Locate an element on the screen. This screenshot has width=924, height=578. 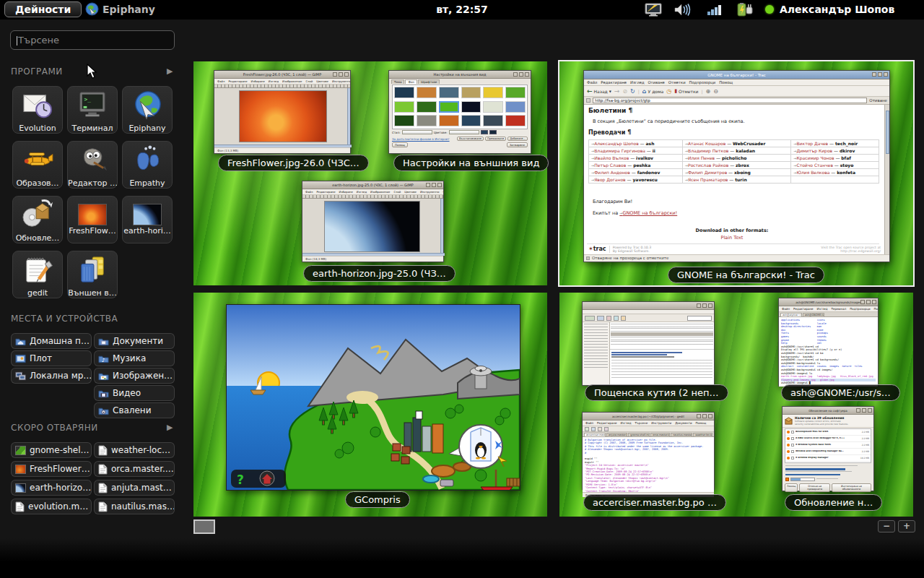
evolution-preview-pane is located at coordinates (662, 367).